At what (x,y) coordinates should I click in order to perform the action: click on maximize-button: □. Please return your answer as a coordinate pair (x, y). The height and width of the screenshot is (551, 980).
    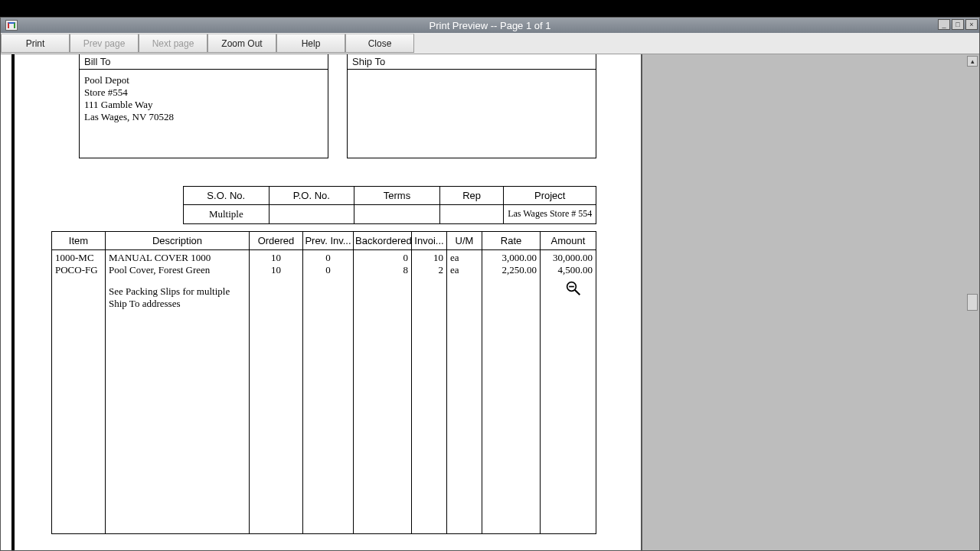
    Looking at the image, I should click on (958, 24).